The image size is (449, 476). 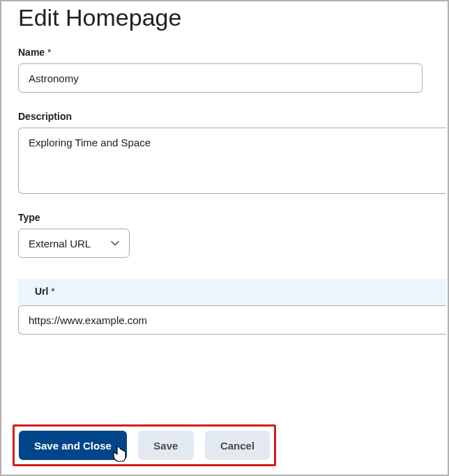 What do you see at coordinates (232, 320) in the screenshot?
I see `url-input: https://www.example.com` at bounding box center [232, 320].